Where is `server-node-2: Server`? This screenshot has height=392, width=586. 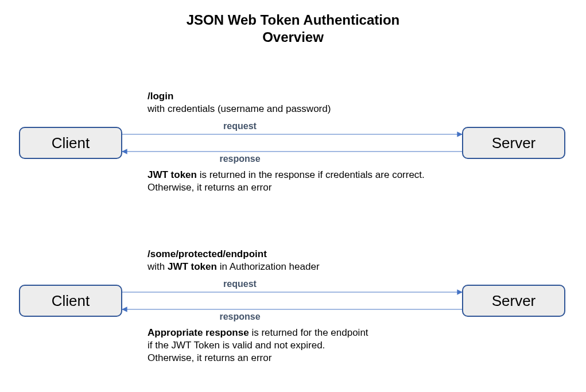 server-node-2: Server is located at coordinates (514, 301).